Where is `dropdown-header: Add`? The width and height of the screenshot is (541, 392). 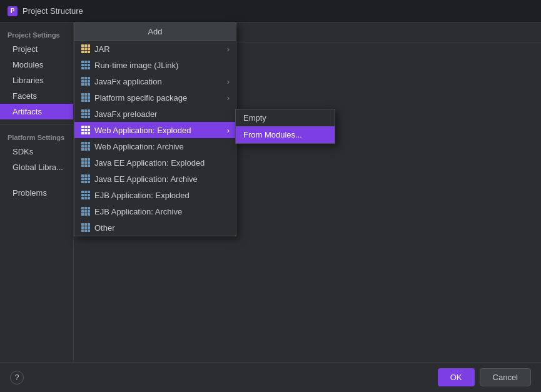 dropdown-header: Add is located at coordinates (155, 32).